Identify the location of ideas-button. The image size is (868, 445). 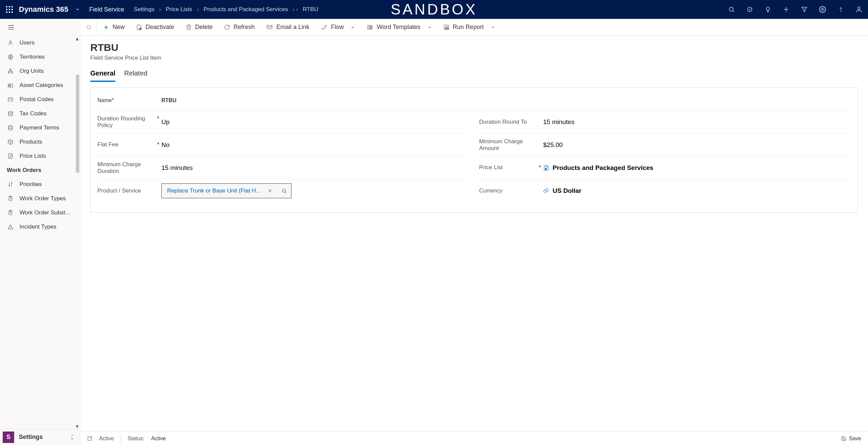
(768, 9).